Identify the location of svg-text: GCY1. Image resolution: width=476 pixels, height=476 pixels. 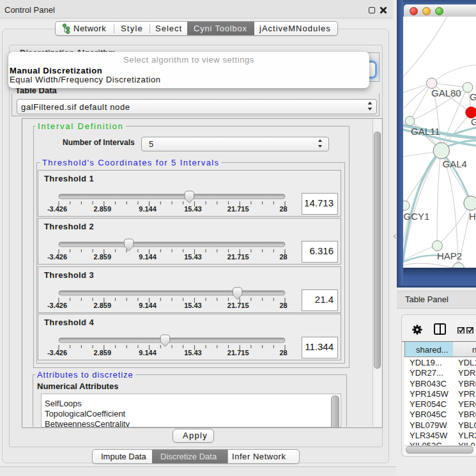
(417, 216).